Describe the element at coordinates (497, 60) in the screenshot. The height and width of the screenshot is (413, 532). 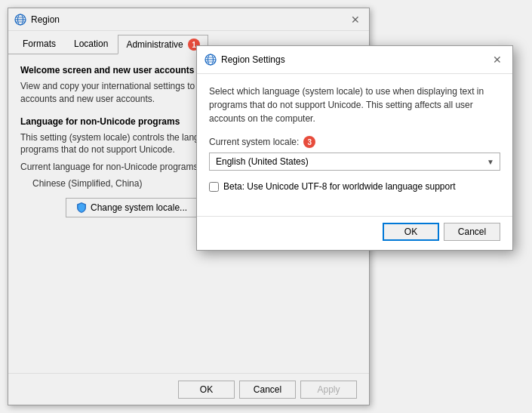
I see `dialog-close-button: ✕` at that location.